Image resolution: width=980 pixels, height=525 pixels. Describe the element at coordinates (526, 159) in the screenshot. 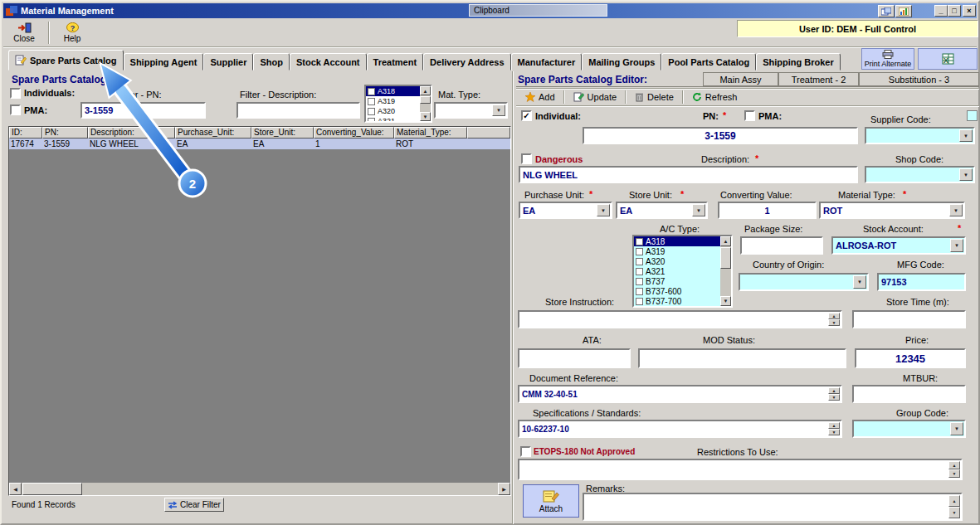

I see `dangerous-checkbox` at that location.